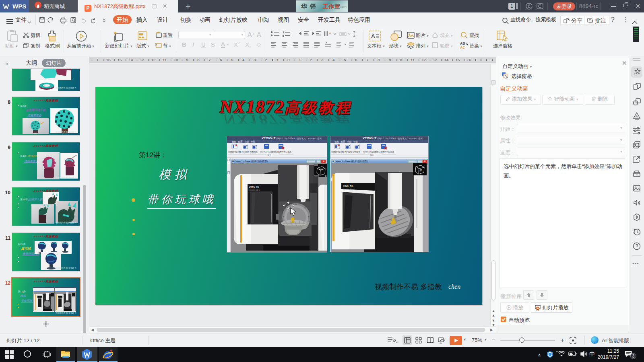 The image size is (644, 362). I want to click on svg-text: 底, so click(421, 170).